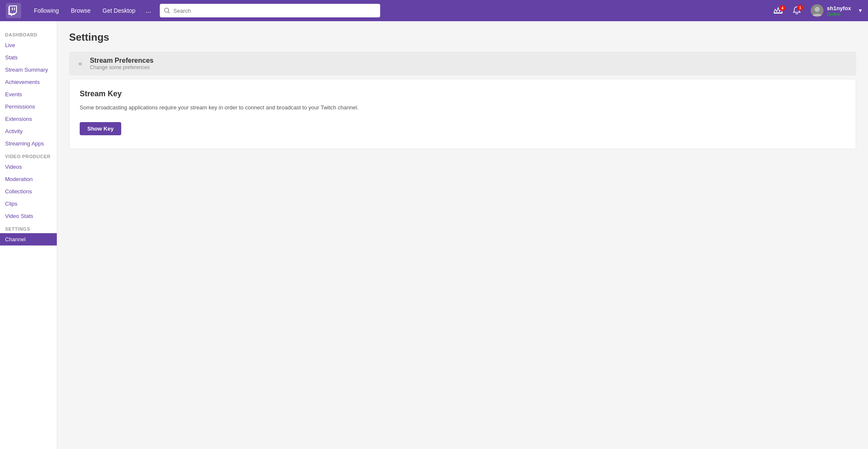  What do you see at coordinates (28, 228) in the screenshot?
I see `sidebar-section-settings: Settings` at bounding box center [28, 228].